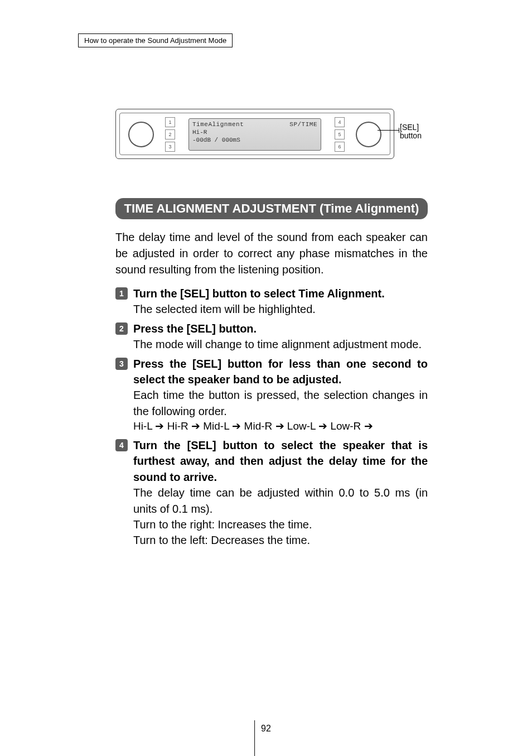 This screenshot has height=756, width=532. What do you see at coordinates (280, 403) in the screenshot?
I see `step-3-body: Each time the button is pressed, the sel…` at bounding box center [280, 403].